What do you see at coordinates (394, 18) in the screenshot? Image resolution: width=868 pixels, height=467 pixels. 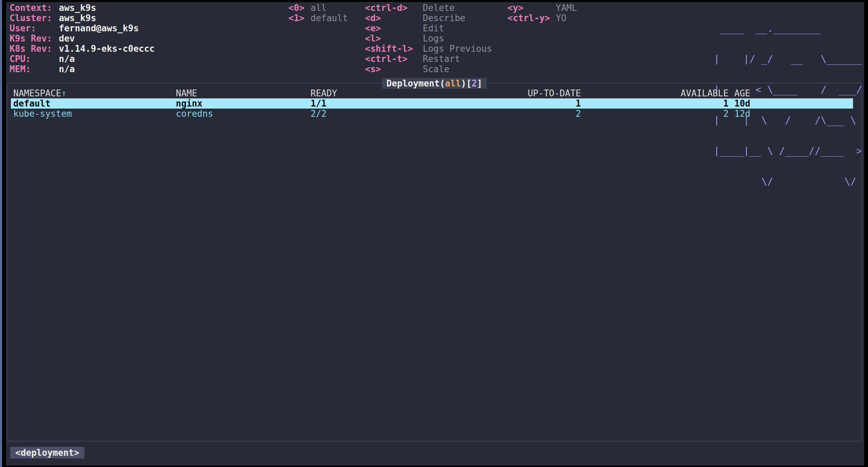 I see `shortcut-key: <d>` at bounding box center [394, 18].